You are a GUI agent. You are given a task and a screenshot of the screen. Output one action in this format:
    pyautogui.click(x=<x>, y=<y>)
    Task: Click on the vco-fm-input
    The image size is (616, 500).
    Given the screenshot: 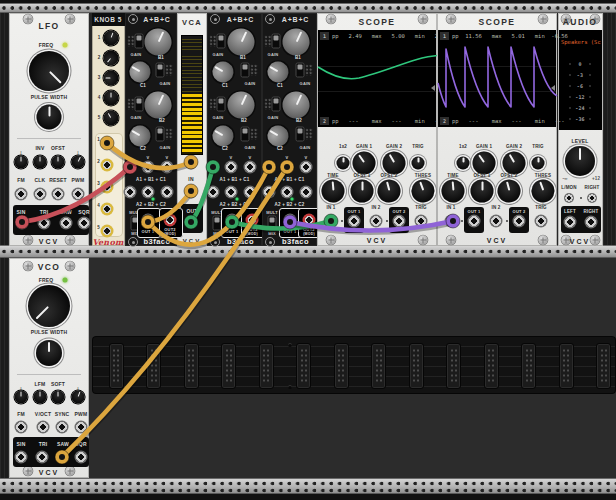 What is the action you would take?
    pyautogui.click(x=22, y=428)
    